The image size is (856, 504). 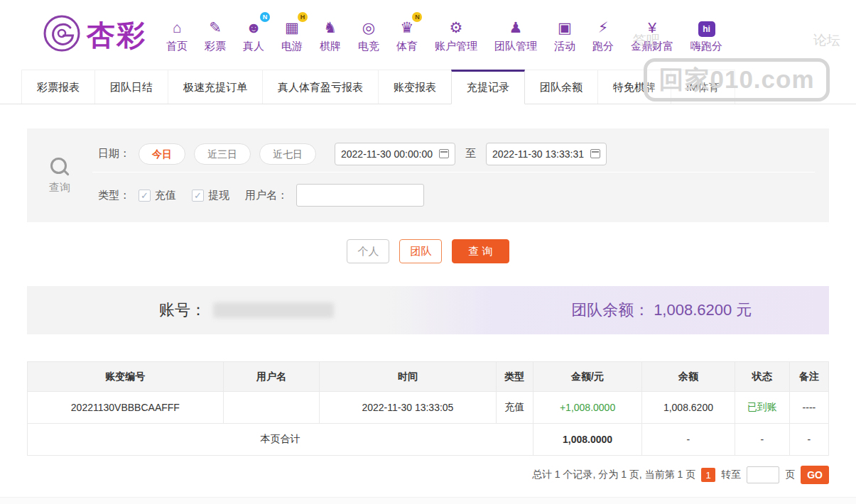 I want to click on nav-item-account-management: ⚙ 账户管理, so click(x=456, y=35).